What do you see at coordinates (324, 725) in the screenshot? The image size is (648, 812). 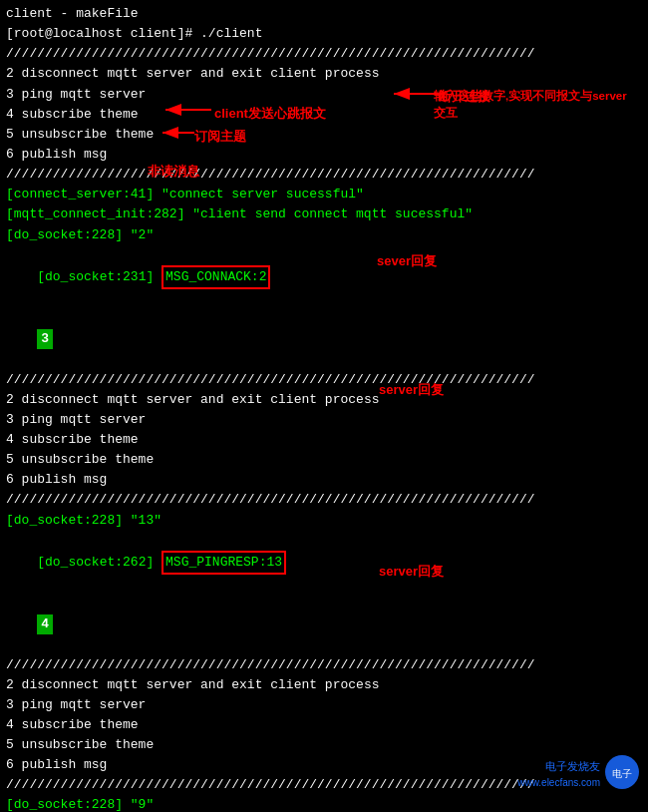 I see `menu-item-4c: 4 subscribe theme` at bounding box center [324, 725].